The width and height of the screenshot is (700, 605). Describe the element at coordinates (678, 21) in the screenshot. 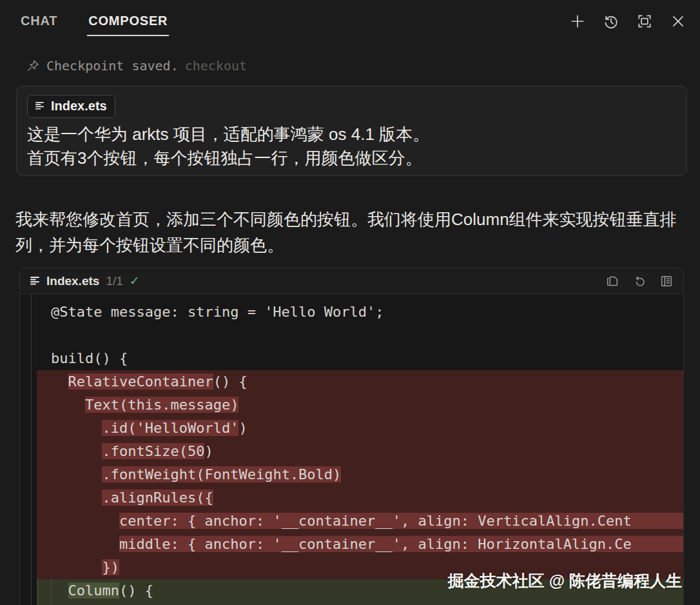

I see `close-icon` at that location.